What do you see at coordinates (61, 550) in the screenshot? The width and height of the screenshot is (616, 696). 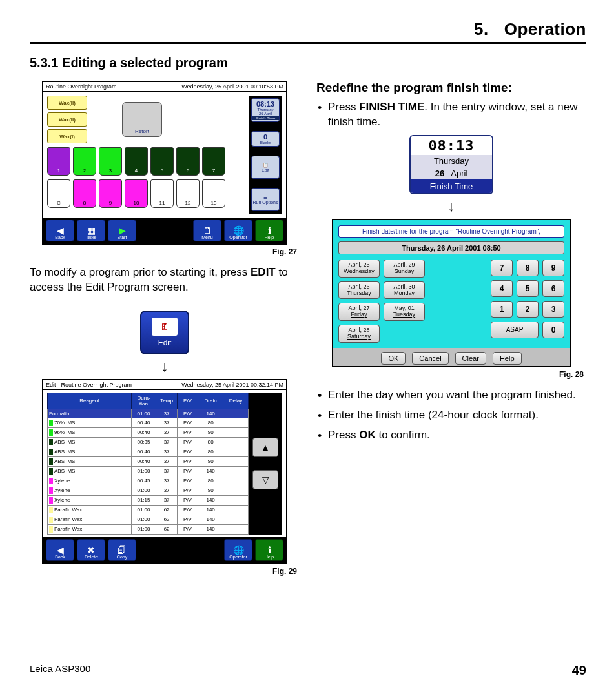 I see `arrow-left-icon: ◀` at bounding box center [61, 550].